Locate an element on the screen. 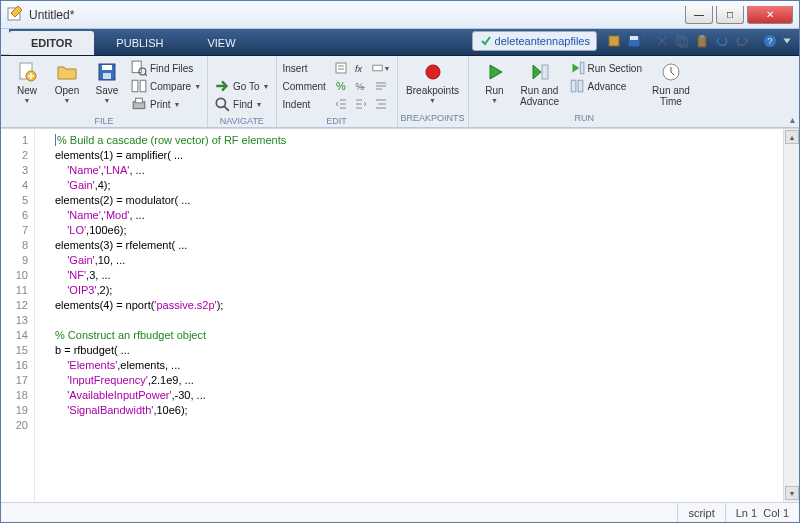 The image size is (800, 523). insert-button: Insert is located at coordinates (307, 68).